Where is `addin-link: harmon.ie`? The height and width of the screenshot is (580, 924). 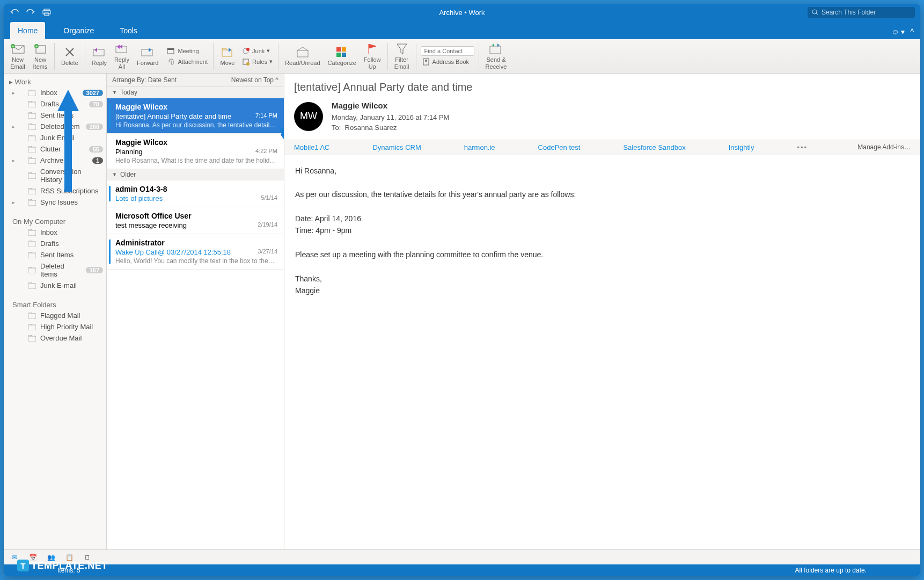 addin-link: harmon.ie is located at coordinates (480, 147).